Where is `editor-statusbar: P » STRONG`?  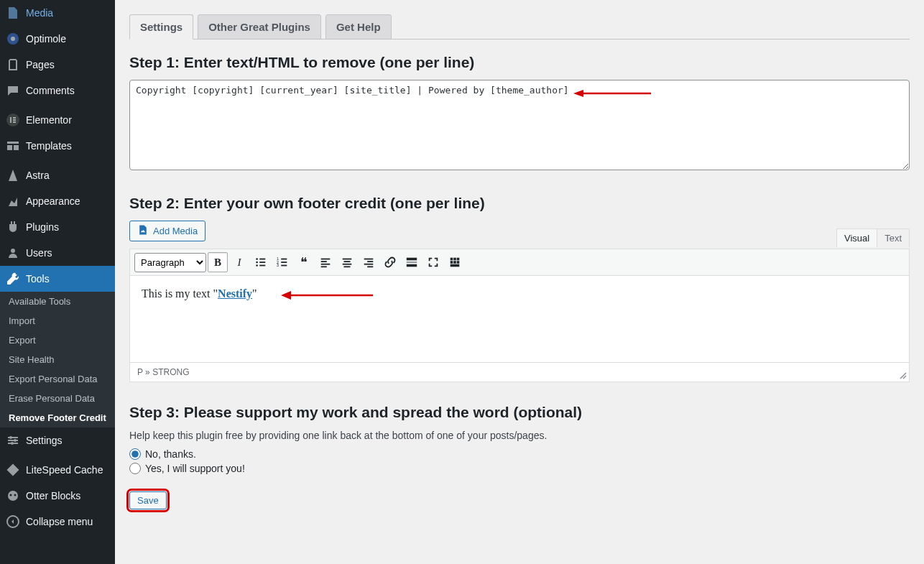 editor-statusbar: P » STRONG is located at coordinates (519, 372).